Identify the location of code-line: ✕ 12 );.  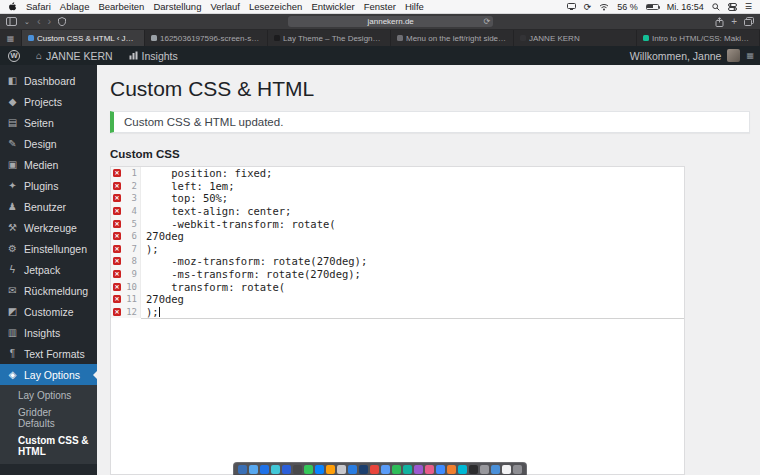
(398, 312).